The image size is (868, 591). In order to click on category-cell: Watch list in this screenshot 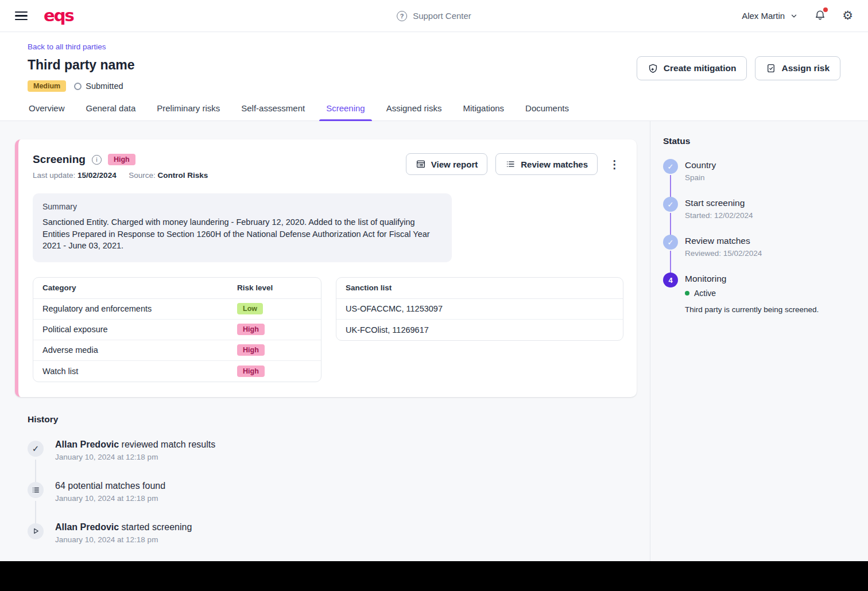, I will do `click(140, 371)`.